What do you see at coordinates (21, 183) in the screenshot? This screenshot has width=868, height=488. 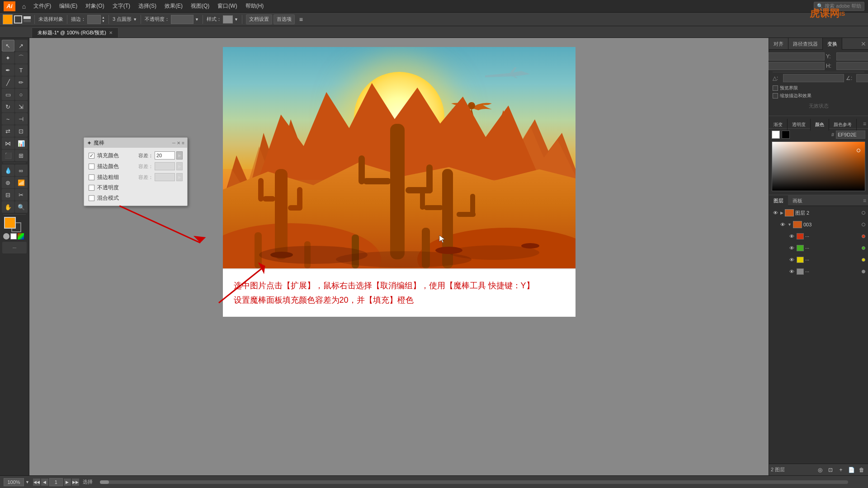 I see `column-graph-tool: 📶` at bounding box center [21, 183].